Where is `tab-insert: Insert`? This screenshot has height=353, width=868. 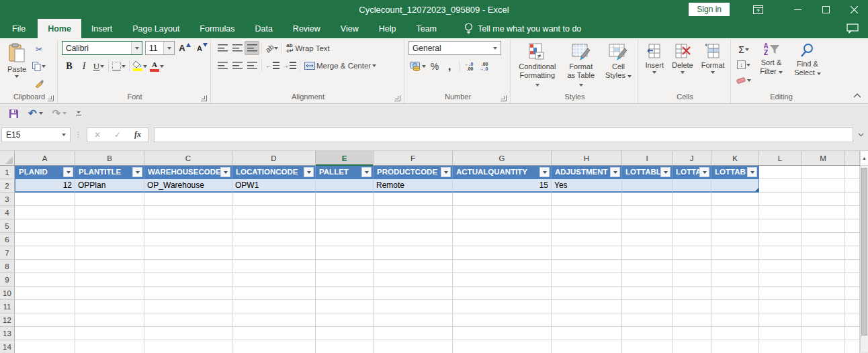 tab-insert: Insert is located at coordinates (102, 28).